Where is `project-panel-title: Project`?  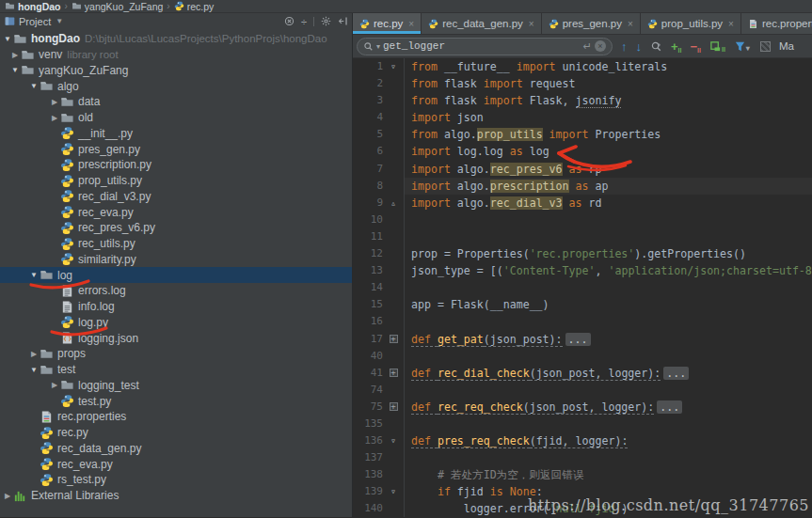
project-panel-title: Project is located at coordinates (35, 22).